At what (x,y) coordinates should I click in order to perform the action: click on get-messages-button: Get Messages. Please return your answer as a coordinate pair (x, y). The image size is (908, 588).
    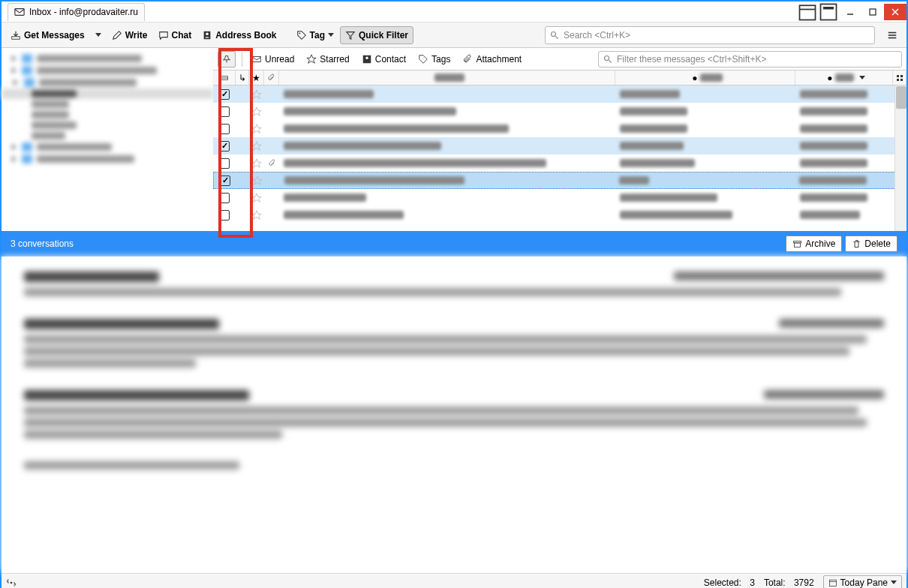
    Looking at the image, I should click on (48, 35).